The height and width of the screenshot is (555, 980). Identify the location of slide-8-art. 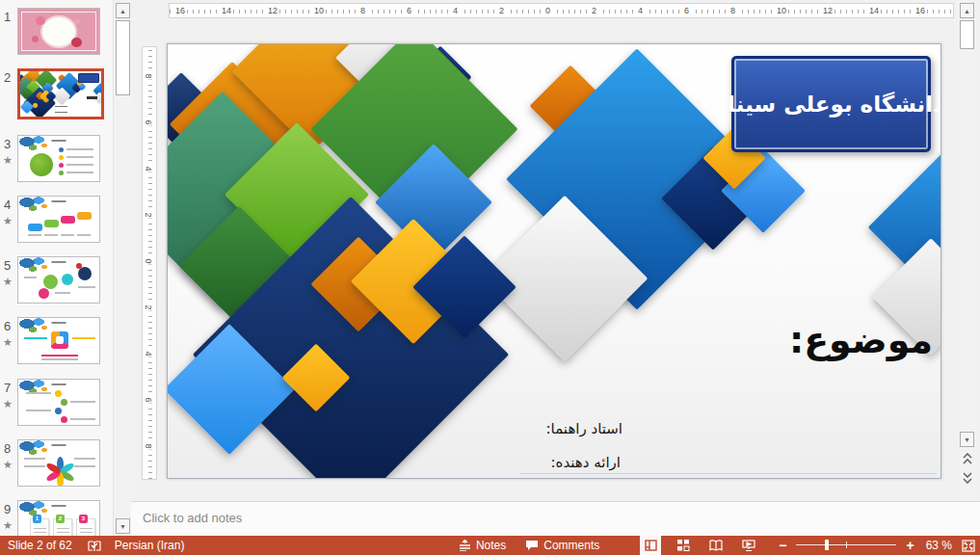
(59, 462).